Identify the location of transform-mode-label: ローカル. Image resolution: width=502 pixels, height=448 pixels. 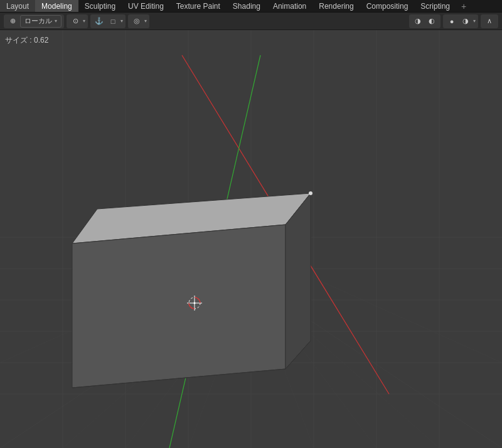
(38, 21).